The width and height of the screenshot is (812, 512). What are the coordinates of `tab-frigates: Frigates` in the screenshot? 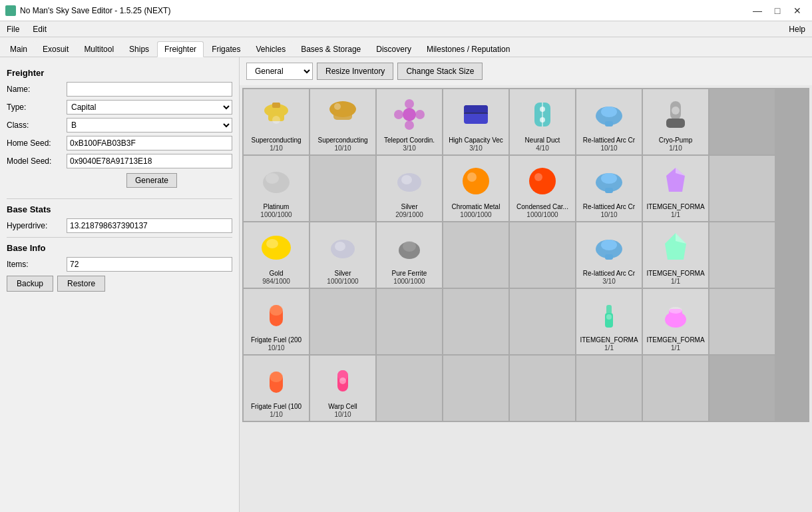 It's located at (226, 49).